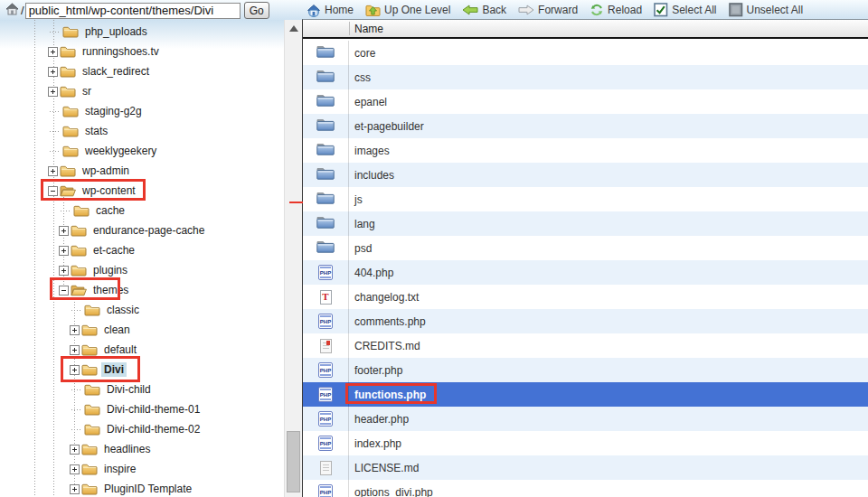  I want to click on file-row-psd: psd, so click(586, 248).